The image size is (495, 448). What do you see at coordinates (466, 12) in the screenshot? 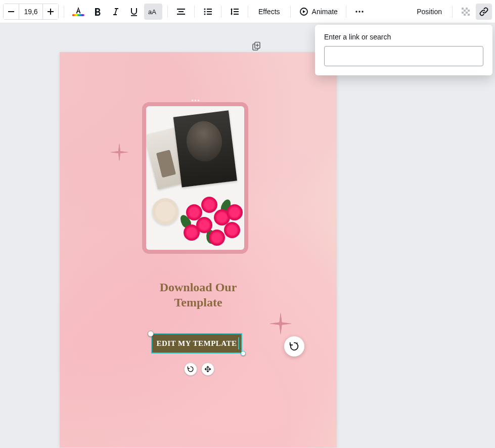
I see `transparency-icon` at bounding box center [466, 12].